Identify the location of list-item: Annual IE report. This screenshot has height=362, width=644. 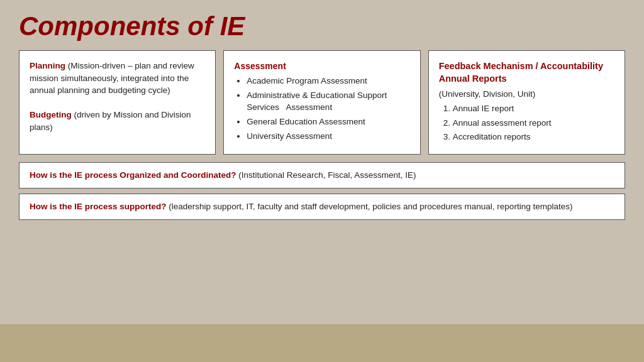
(533, 109).